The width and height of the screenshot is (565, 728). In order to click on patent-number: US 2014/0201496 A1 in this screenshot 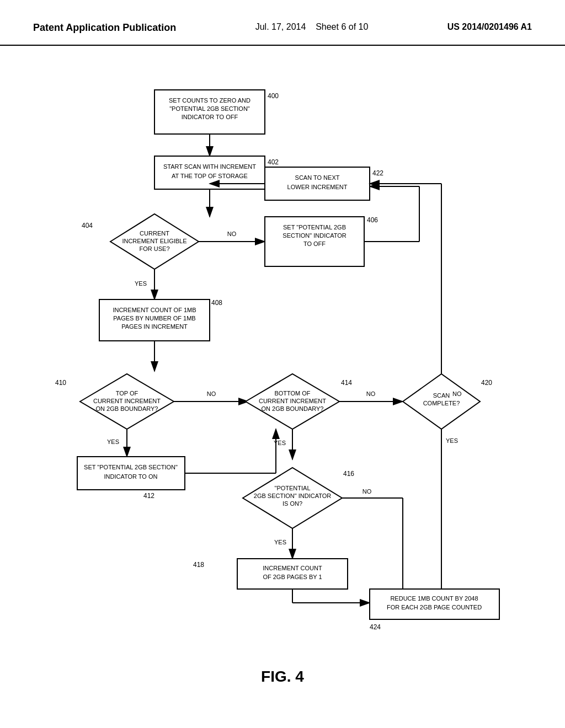, I will do `click(490, 27)`.